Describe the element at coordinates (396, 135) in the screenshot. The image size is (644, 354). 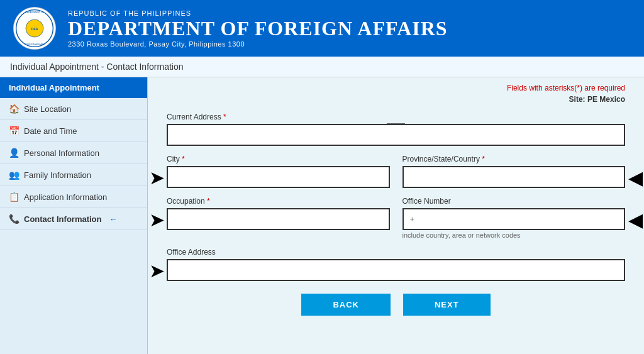
I see `current-address-input` at that location.